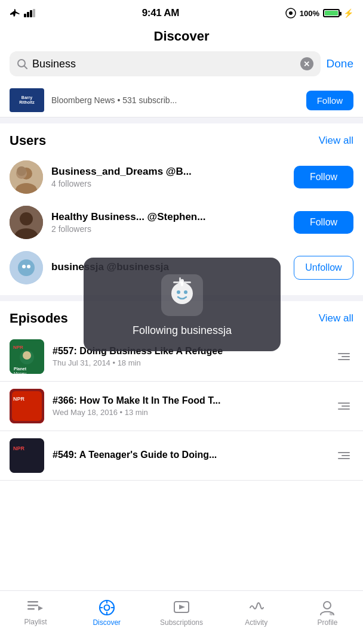  I want to click on nav-label-playlist: Playlist, so click(36, 622).